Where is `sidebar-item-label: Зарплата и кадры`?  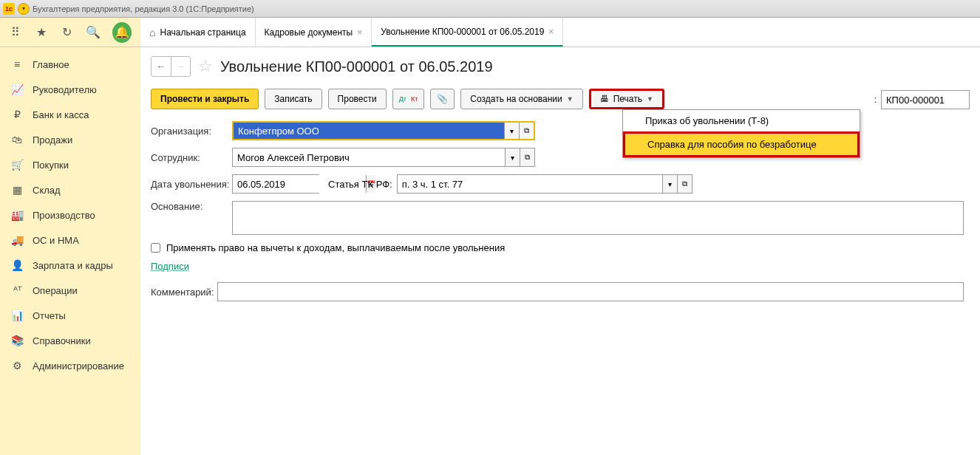 sidebar-item-label: Зарплата и кадры is located at coordinates (72, 266).